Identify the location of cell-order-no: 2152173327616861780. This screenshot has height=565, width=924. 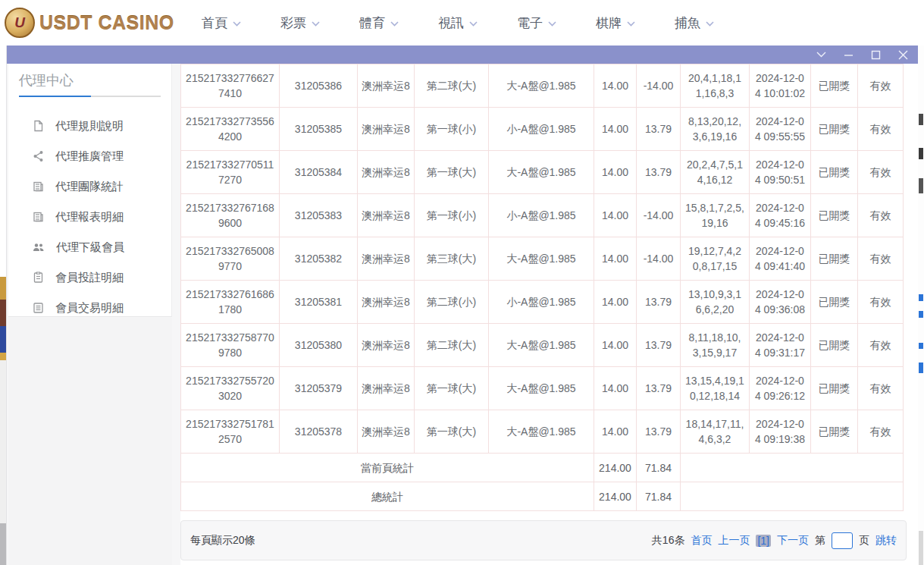
(230, 302).